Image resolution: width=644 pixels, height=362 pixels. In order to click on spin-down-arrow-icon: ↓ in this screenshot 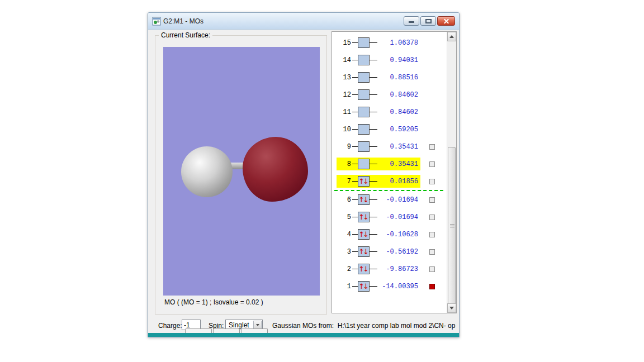, I will do `click(366, 235)`.